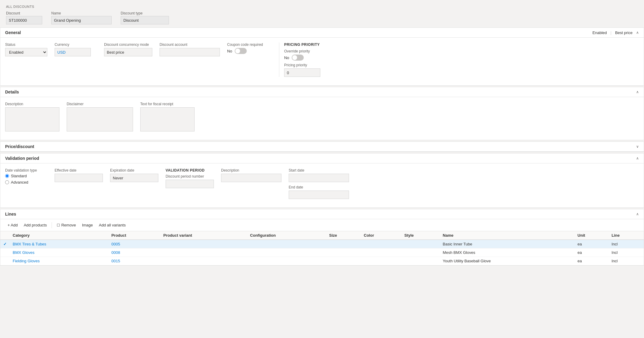 This screenshot has height=338, width=644. I want to click on radio-standard-input, so click(7, 176).